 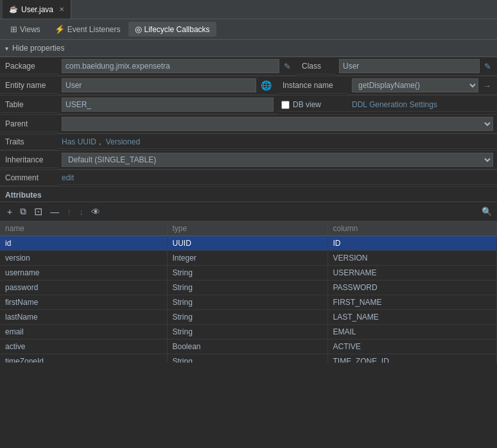 What do you see at coordinates (248, 49) in the screenshot?
I see `hide-properties-toggle: ▾ Hide properties` at bounding box center [248, 49].